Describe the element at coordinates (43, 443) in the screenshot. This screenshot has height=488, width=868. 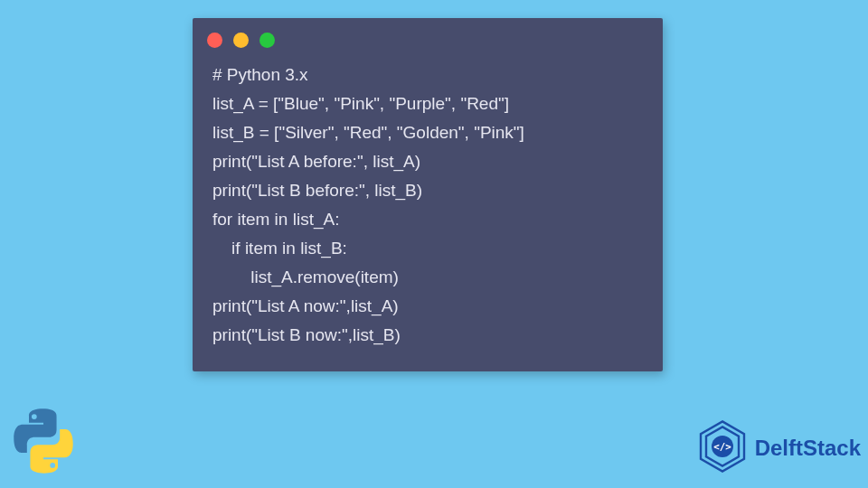
I see `python-logo-icon` at that location.